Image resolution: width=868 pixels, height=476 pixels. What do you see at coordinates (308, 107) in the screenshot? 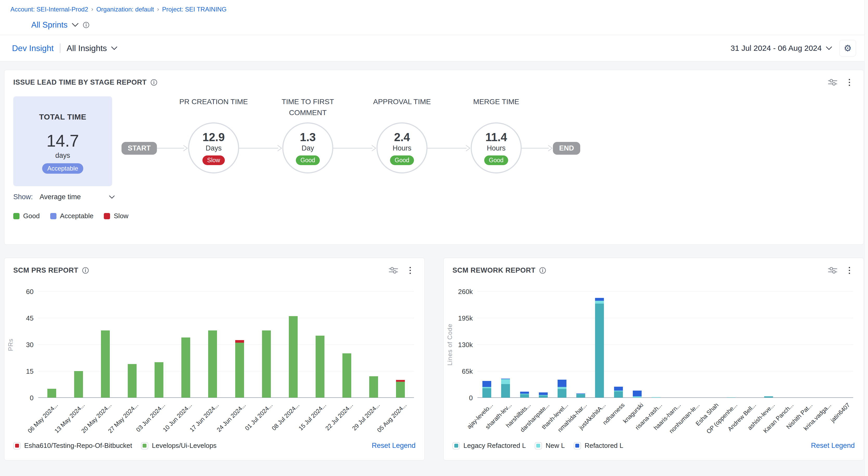
I see `stage-title: TIME TO FIRST COMMENT` at bounding box center [308, 107].